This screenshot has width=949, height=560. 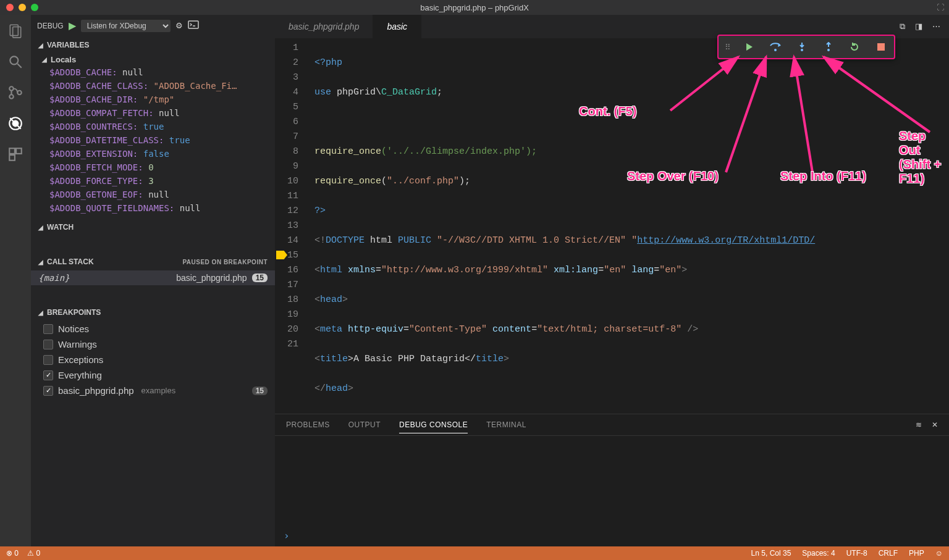 What do you see at coordinates (33, 553) in the screenshot?
I see `status-warnings: ⚠ 0` at bounding box center [33, 553].